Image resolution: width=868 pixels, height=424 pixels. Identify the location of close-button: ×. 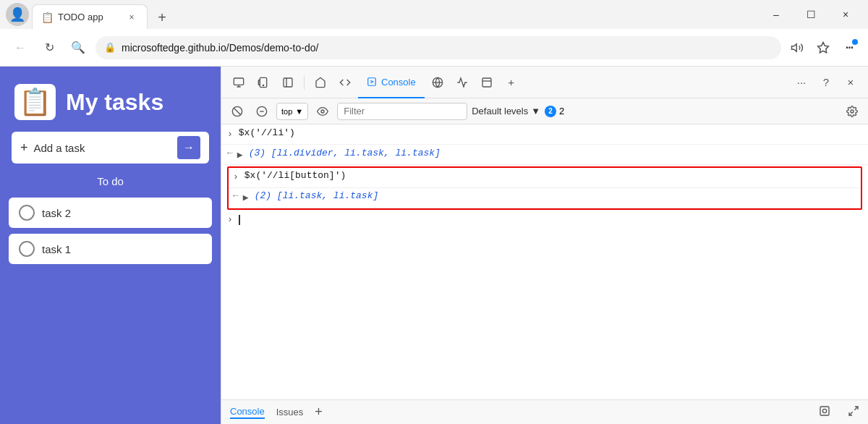
(846, 14).